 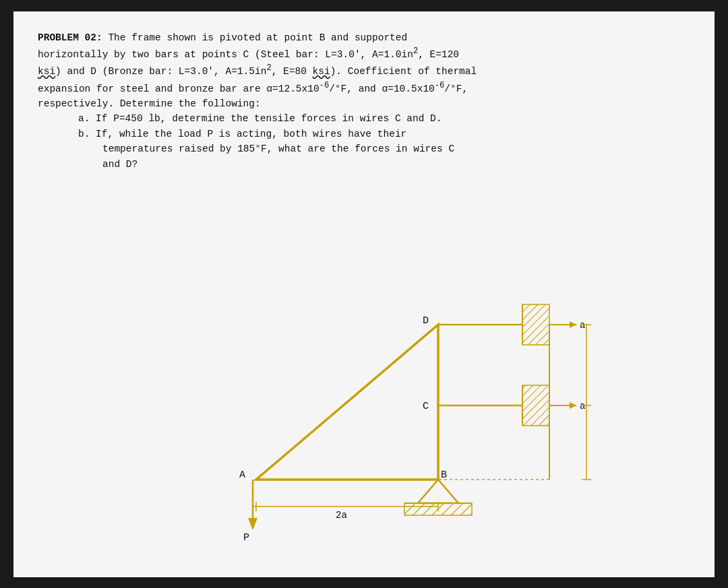 I want to click on label-a-top: a, so click(x=582, y=325).